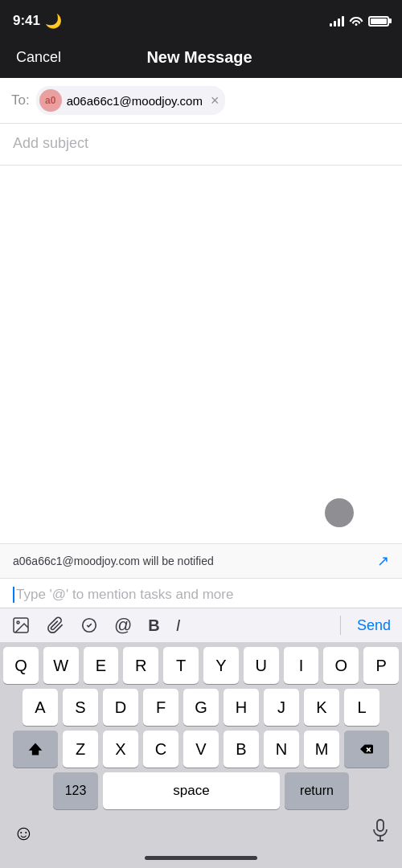 The width and height of the screenshot is (402, 868). What do you see at coordinates (261, 665) in the screenshot?
I see `key-u: U` at bounding box center [261, 665].